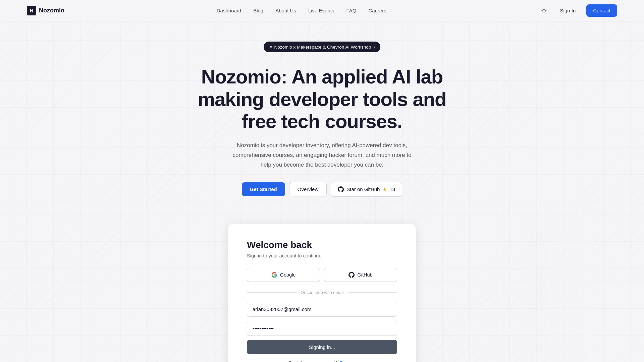 The height and width of the screenshot is (362, 644). I want to click on github-label: GitHub, so click(365, 275).